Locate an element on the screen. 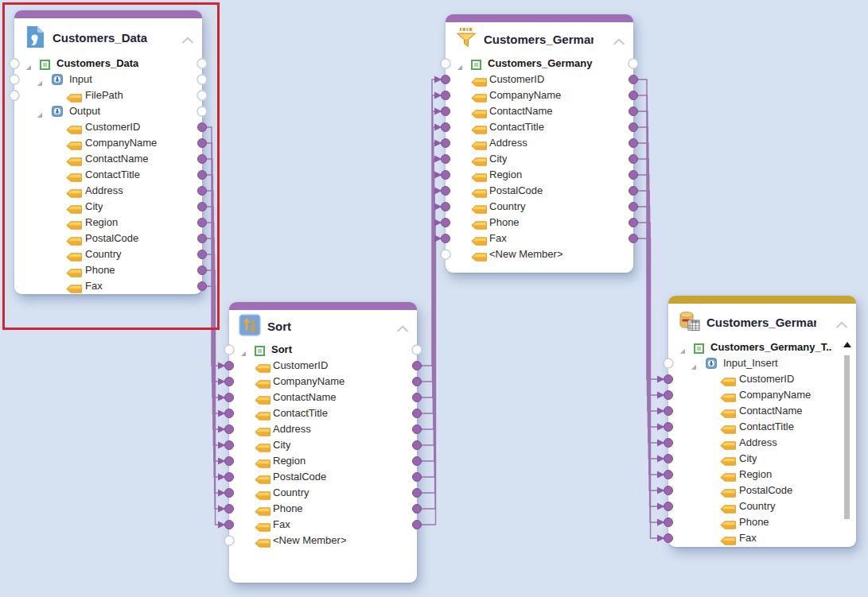 The width and height of the screenshot is (868, 597). node-header: Customers_Data is located at coordinates (108, 37).